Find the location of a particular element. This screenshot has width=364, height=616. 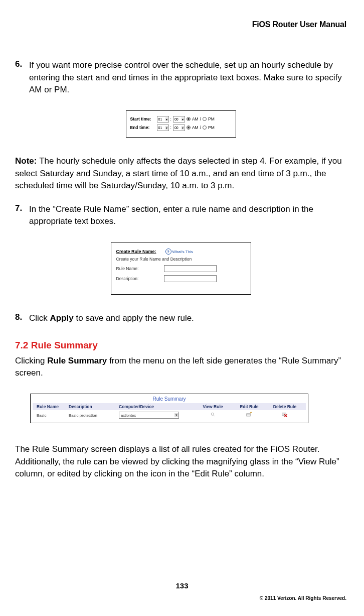

rule-desc-input is located at coordinates (191, 279).